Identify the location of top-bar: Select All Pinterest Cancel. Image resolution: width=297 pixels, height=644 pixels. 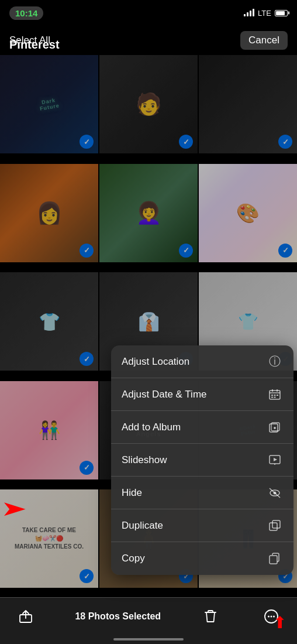
(148, 40).